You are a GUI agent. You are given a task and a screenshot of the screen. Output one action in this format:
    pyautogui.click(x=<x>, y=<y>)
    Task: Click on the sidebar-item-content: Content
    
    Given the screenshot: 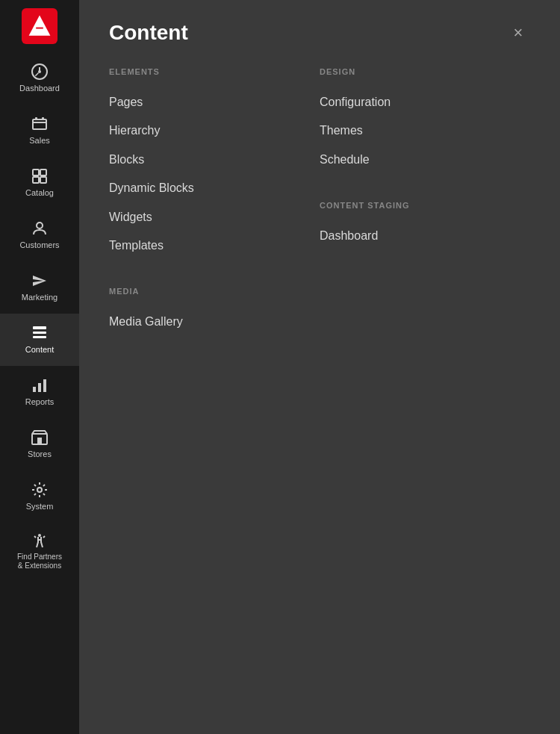 What is the action you would take?
    pyautogui.click(x=40, y=340)
    